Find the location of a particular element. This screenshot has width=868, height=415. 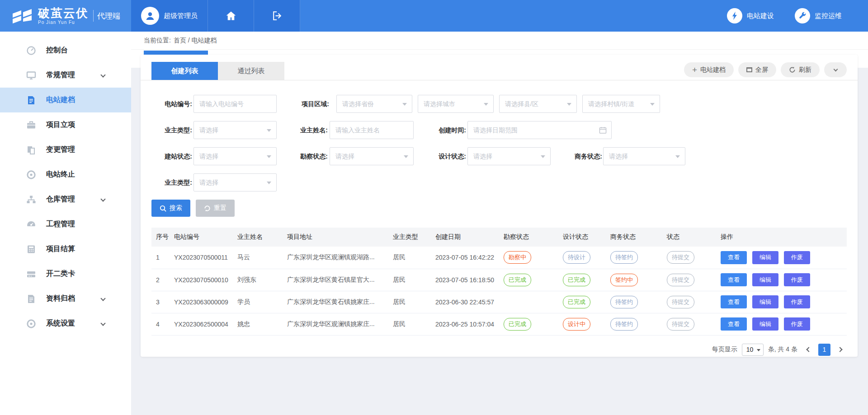

prev-page-button is located at coordinates (808, 350).